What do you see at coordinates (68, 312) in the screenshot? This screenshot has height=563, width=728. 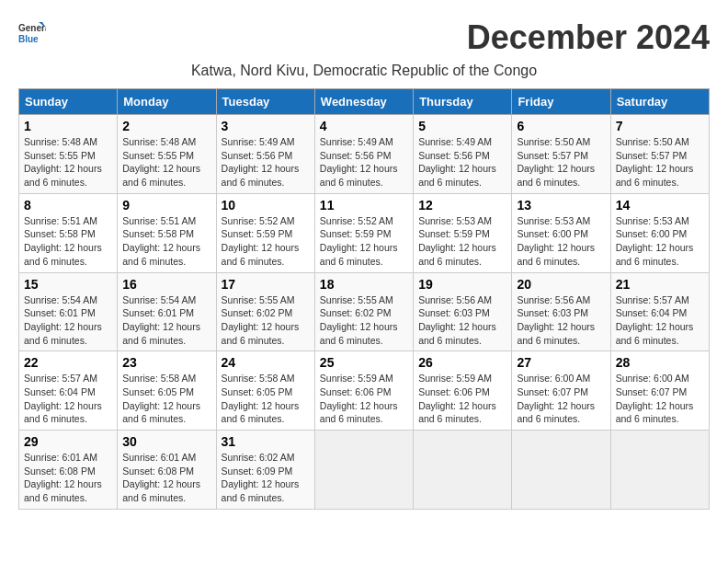 I see `calendar-cell: 15 Sunrise: 5:54 AMSunset: 6:01 PMDaylig…` at bounding box center [68, 312].